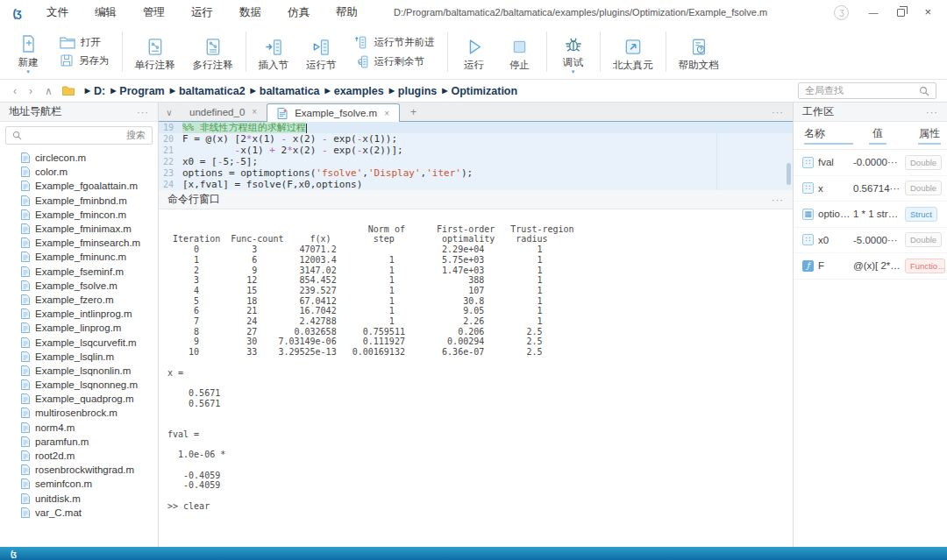 The image size is (947, 560). I want to click on code-line: 21 -x(1) + 2*x(2) - exp(-x(2))];, so click(475, 151).